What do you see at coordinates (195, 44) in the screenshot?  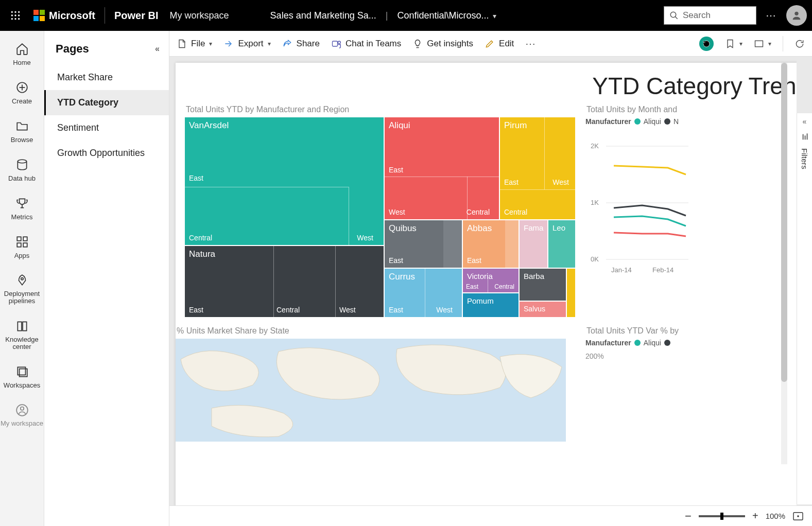 I see `file-menu: File▾` at bounding box center [195, 44].